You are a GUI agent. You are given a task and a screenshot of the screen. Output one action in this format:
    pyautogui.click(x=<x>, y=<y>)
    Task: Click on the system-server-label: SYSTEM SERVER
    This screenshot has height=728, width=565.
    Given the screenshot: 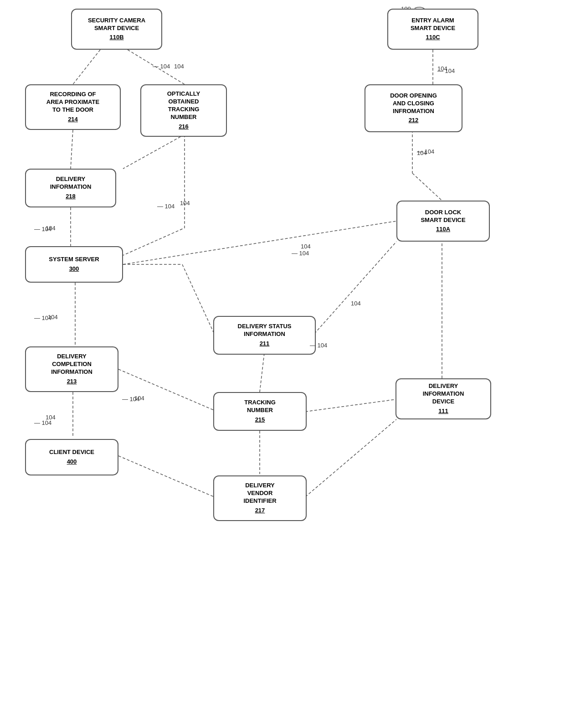 What is the action you would take?
    pyautogui.click(x=74, y=260)
    